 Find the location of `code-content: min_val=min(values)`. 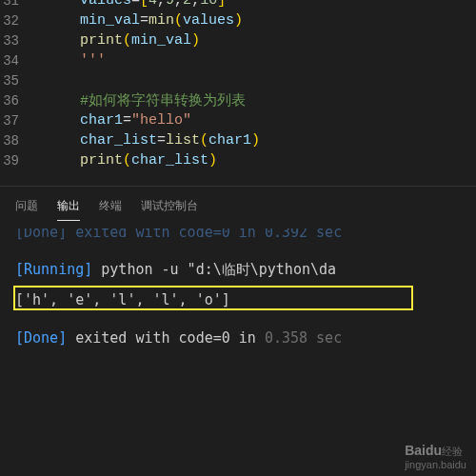

code-content: min_val=min(values) is located at coordinates (139, 21).